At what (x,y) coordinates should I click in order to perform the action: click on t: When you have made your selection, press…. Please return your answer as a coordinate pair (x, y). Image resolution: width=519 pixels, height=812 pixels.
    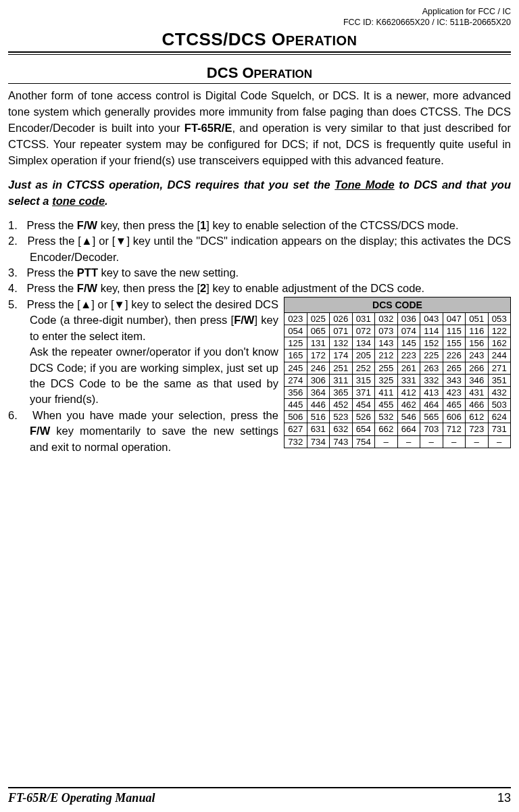
    Looking at the image, I should click on (155, 415).